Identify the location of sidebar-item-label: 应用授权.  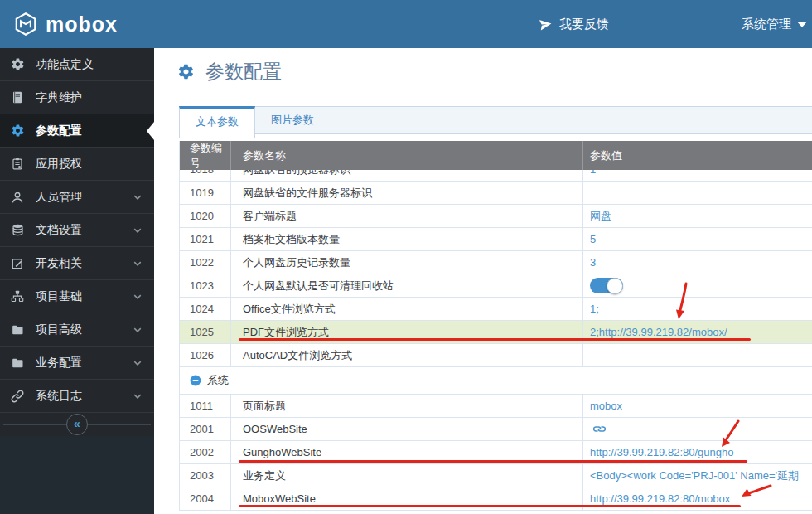
(59, 164).